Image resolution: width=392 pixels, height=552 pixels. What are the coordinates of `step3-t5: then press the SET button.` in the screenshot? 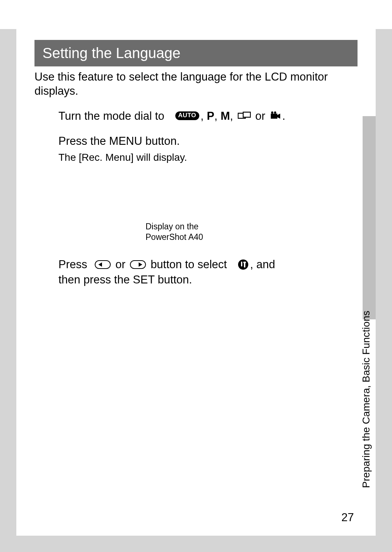 It's located at (125, 280).